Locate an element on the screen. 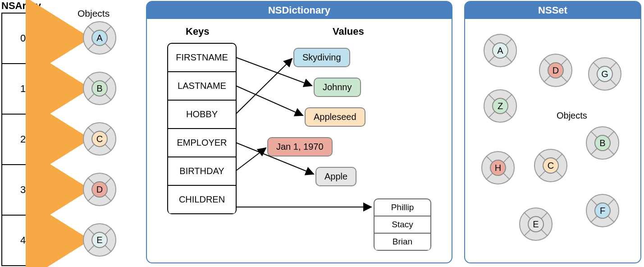 This screenshot has height=267, width=644. nsset-object-node: B is located at coordinates (603, 143).